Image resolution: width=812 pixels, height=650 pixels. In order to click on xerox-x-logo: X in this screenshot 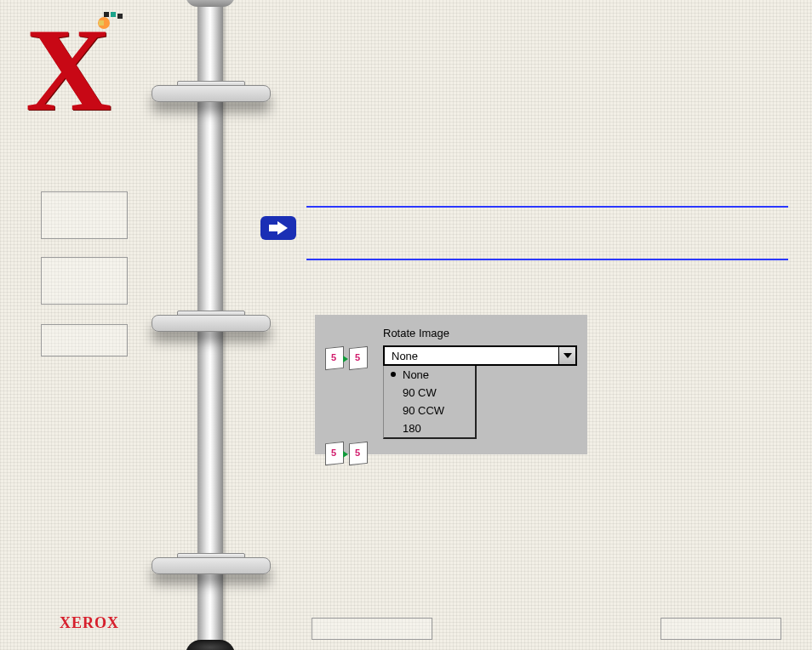, I will do `click(65, 70)`.